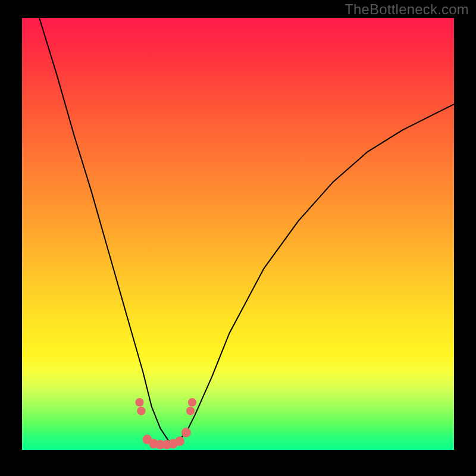  I want to click on marker-group, so click(165, 424).